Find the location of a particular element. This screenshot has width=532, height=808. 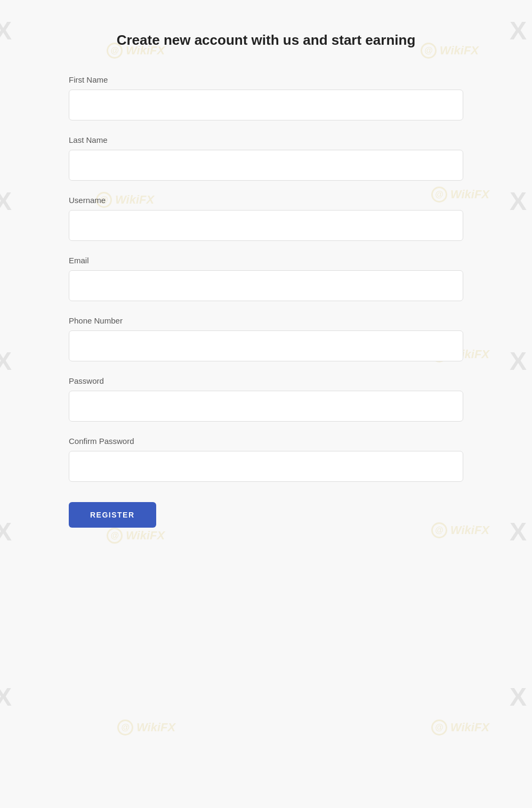

password-group: Password is located at coordinates (266, 399).